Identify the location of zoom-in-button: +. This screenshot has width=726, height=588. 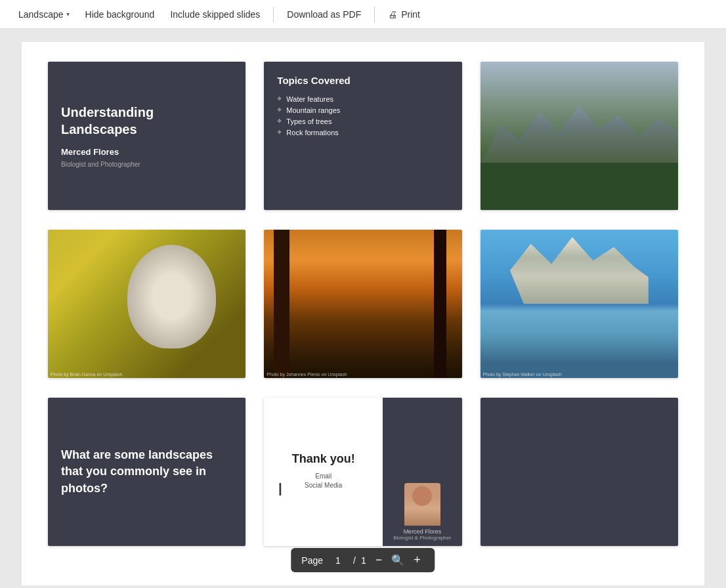
(417, 560).